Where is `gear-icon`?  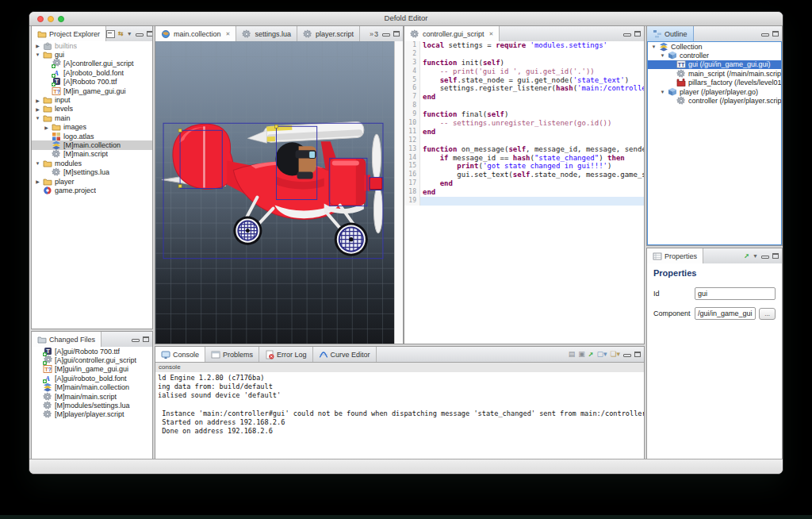
gear-icon is located at coordinates (48, 414).